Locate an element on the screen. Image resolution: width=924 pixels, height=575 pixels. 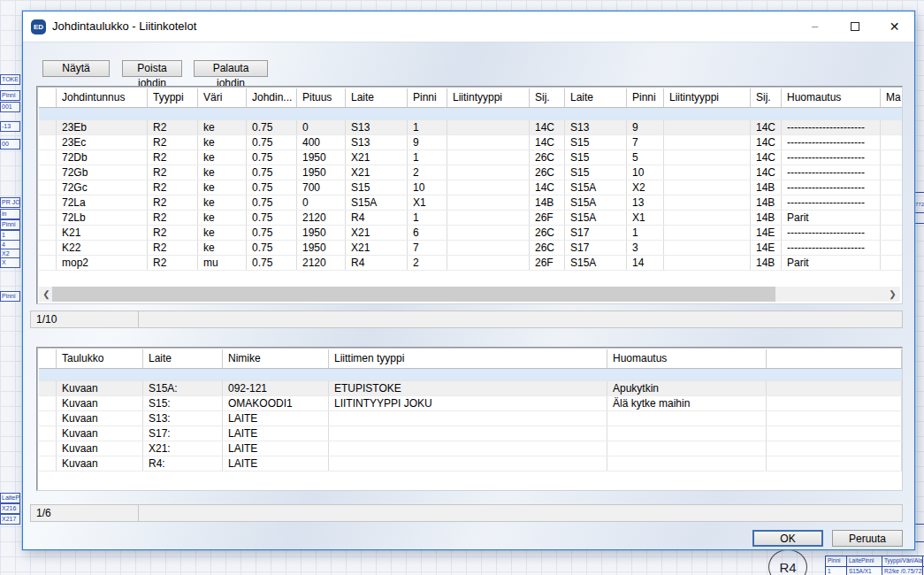
table-cell: 72Gc is located at coordinates (103, 188).